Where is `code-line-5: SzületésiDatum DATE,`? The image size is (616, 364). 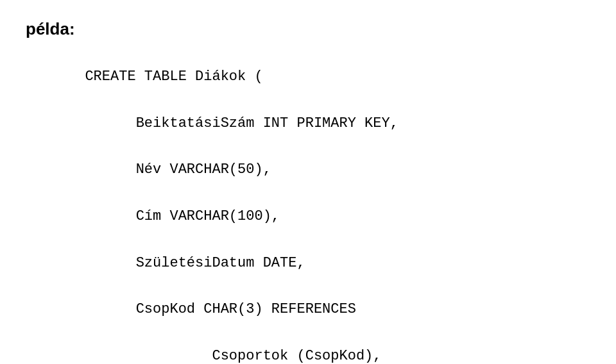
code-line-5: SzületésiDatum DATE, is located at coordinates (182, 263).